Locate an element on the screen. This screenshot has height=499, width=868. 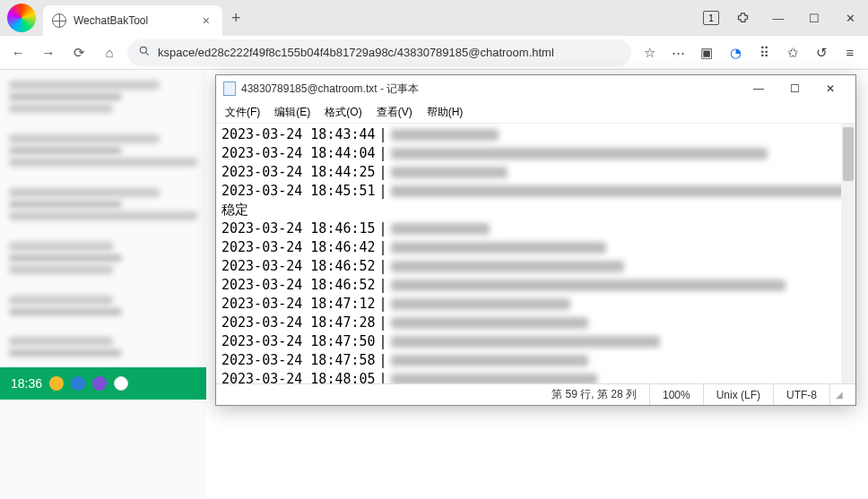
status-encoding: UTF-8 is located at coordinates (802, 394).